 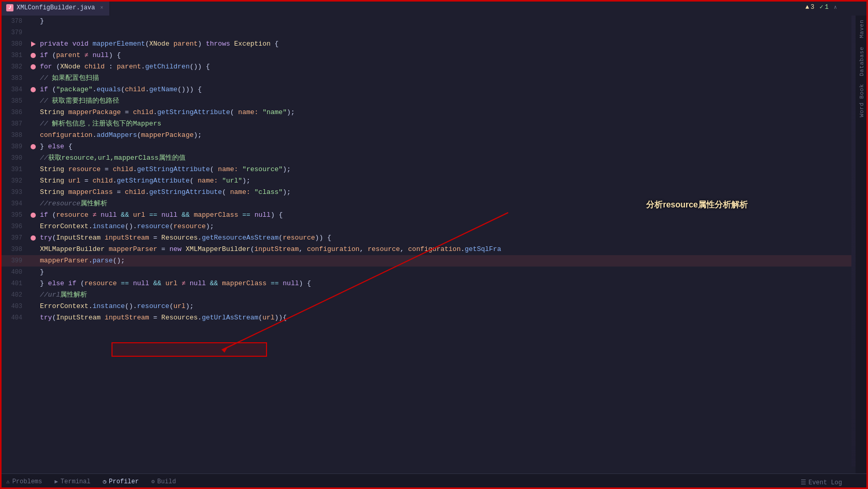 What do you see at coordinates (15, 135) in the screenshot?
I see `line-number: 388` at bounding box center [15, 135].